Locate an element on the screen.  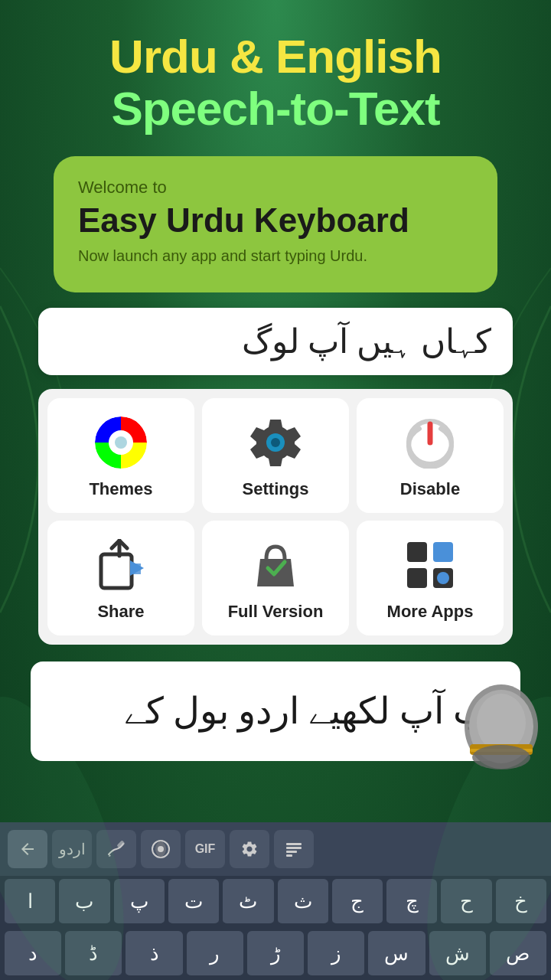
app-name: Easy Urdu Keyboard is located at coordinates (276, 220).